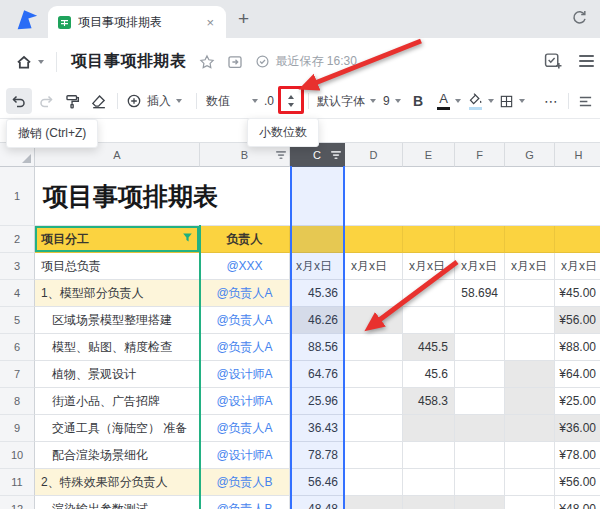  What do you see at coordinates (374, 482) in the screenshot?
I see `cell-D11` at bounding box center [374, 482].